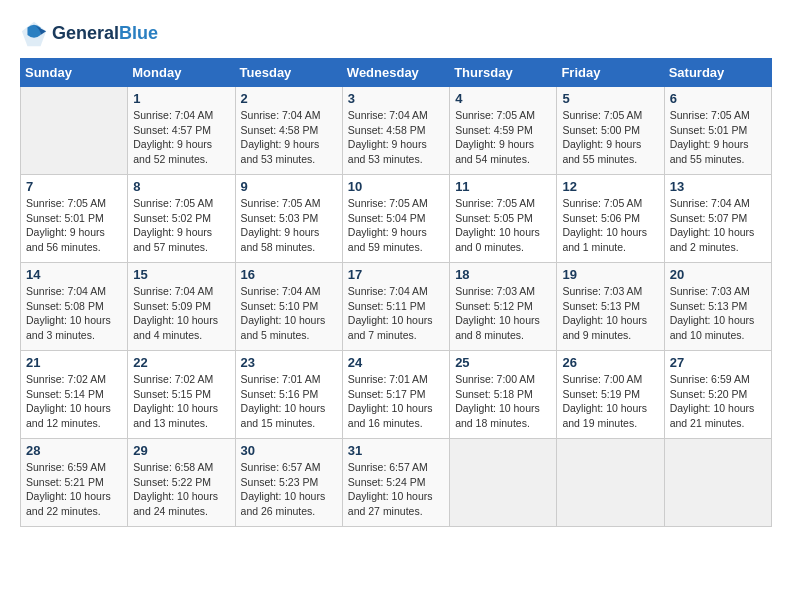  What do you see at coordinates (181, 226) in the screenshot?
I see `day-details: Sunrise: 7:05 AMSunset: 5:02 PMDaylight:…` at bounding box center [181, 226].